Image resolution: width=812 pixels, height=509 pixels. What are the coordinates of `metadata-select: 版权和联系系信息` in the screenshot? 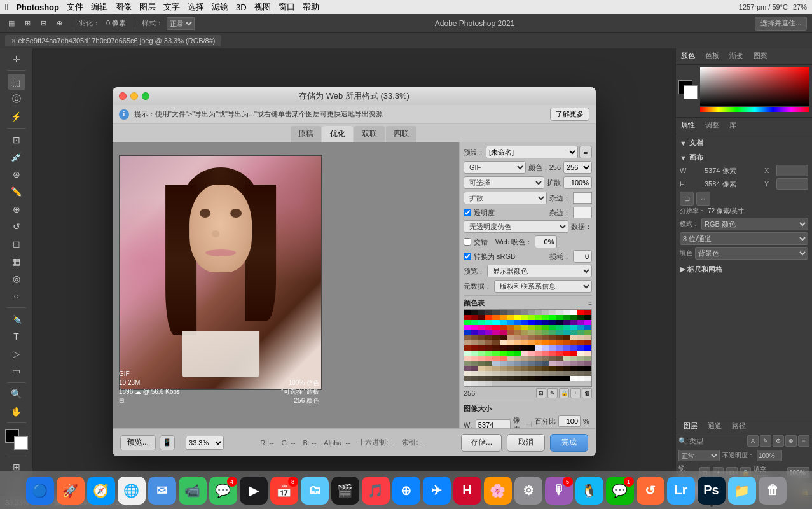 It's located at (543, 286).